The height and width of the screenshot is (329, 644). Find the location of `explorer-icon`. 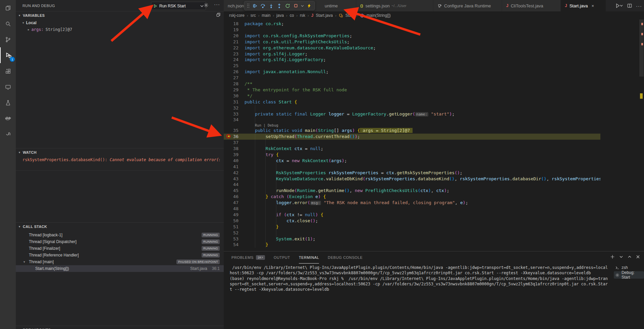

explorer-icon is located at coordinates (8, 8).